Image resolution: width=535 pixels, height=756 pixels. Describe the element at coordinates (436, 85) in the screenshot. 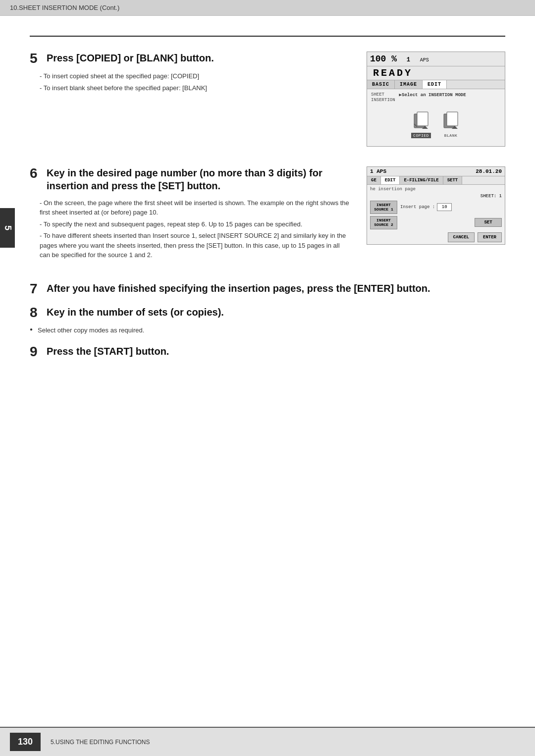

I see `screen5-tabs: BASIC IMAGE EDIT` at that location.